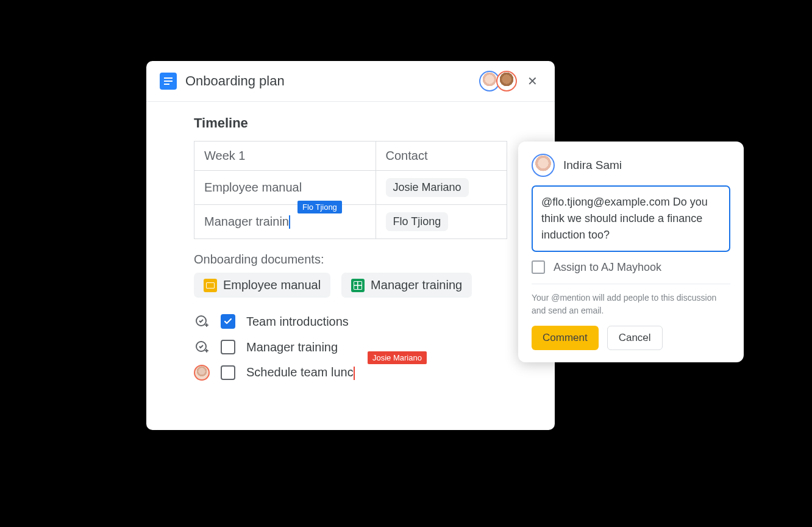 This screenshot has height=527, width=812. What do you see at coordinates (351, 222) in the screenshot?
I see `table-row: Manager trainin Flo Tjiong` at bounding box center [351, 222].